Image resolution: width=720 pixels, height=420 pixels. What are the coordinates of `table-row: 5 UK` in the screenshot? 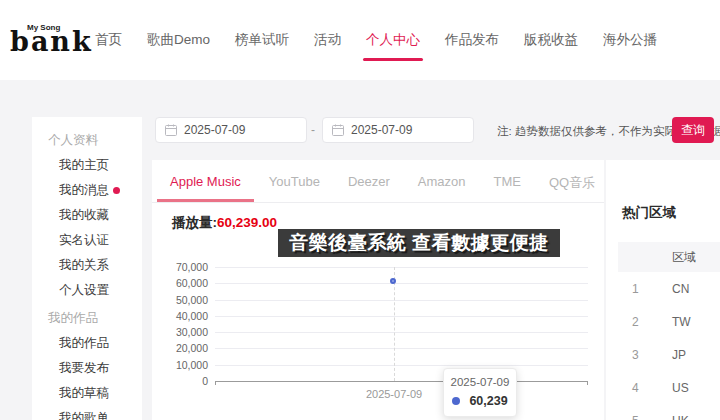 It's located at (669, 412).